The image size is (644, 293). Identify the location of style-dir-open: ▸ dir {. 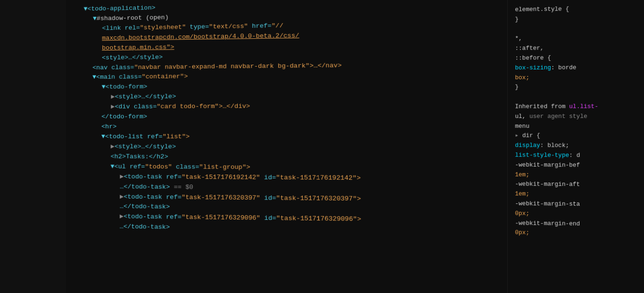
(577, 136).